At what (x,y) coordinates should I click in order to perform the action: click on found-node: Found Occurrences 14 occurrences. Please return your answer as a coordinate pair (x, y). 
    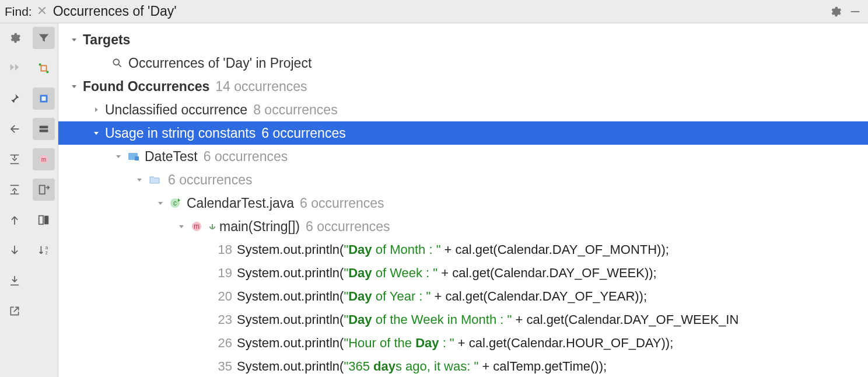
    Looking at the image, I should click on (463, 86).